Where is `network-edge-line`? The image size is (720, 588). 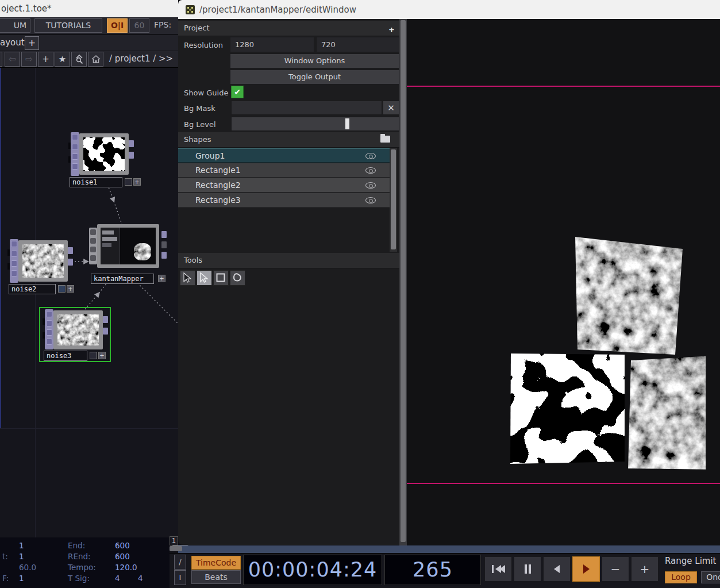 network-edge-line is located at coordinates (1, 248).